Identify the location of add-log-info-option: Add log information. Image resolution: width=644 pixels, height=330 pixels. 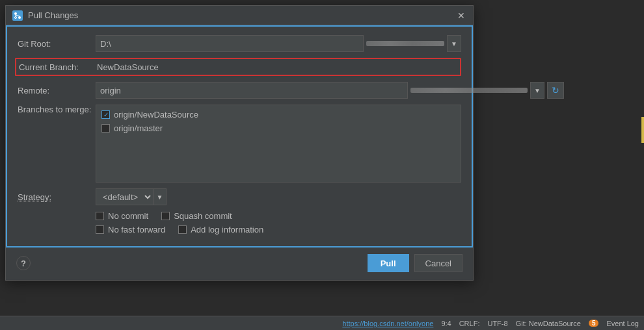
(221, 230).